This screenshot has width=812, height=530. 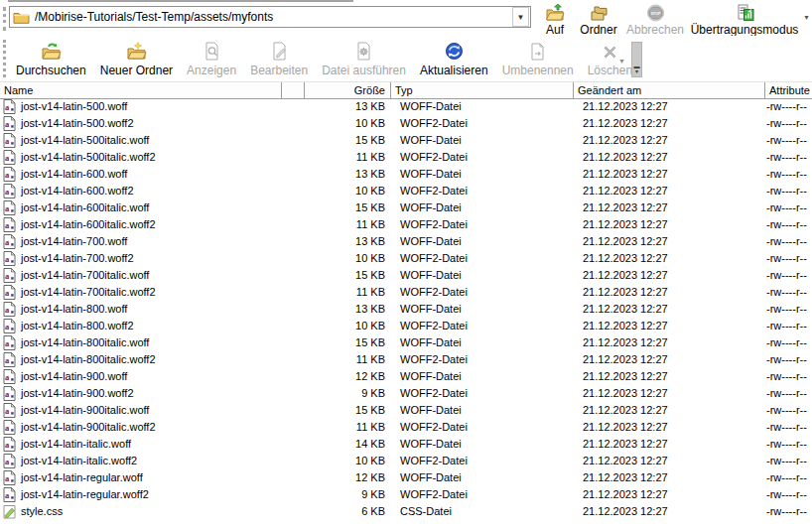 I want to click on table-row: a jost-v14-latin-500italic.woff2 11 KB W…, so click(x=406, y=157).